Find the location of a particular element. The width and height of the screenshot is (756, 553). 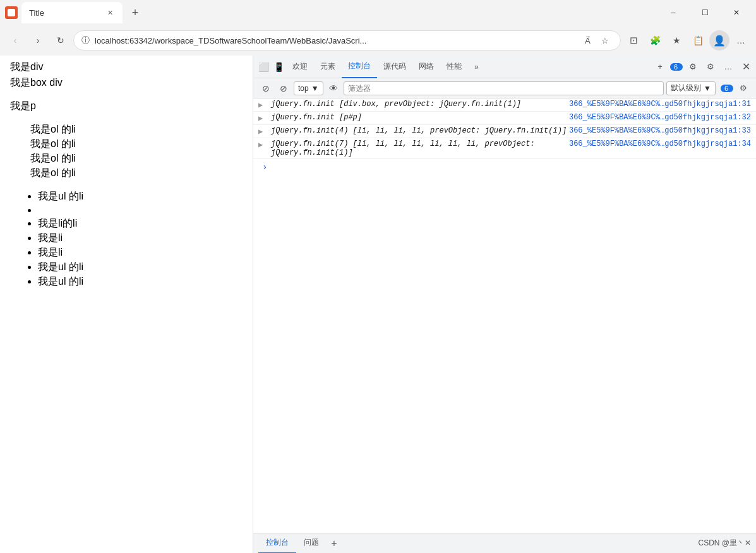

log-link-1: 366_%E5%9F%BA%E6%9C%…gd50fhjkgjrsqja1:31 is located at coordinates (660, 104).